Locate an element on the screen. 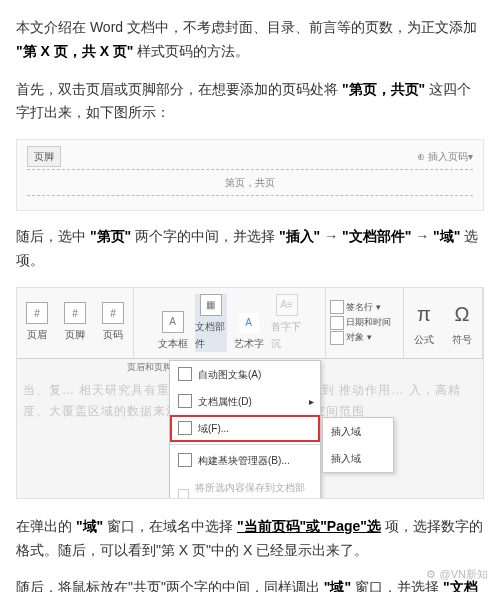  text: 随后，选中 is located at coordinates (51, 236).